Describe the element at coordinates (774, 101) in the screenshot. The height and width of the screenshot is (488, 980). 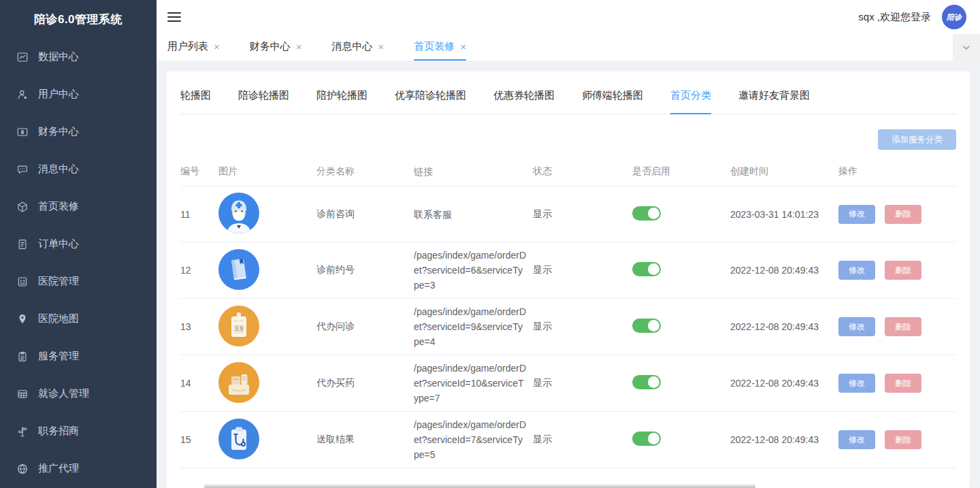
I see `tab-invite-friend-background: 邀请好友背景图` at that location.